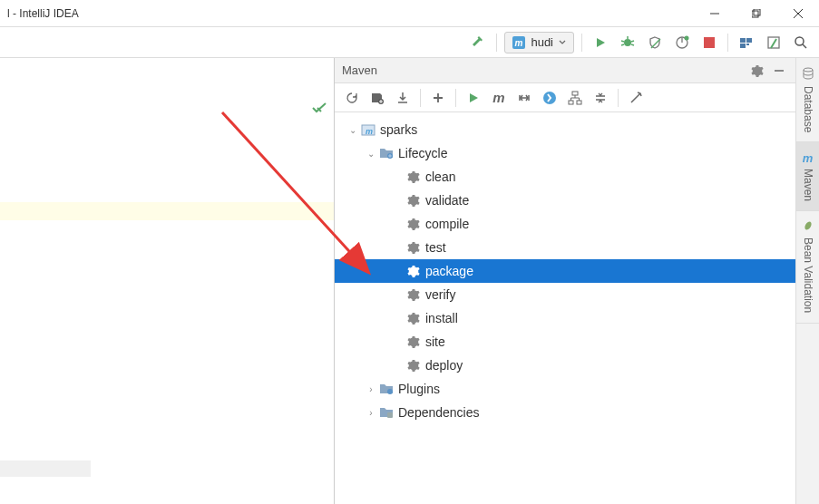 The height and width of the screenshot is (504, 819). I want to click on maven-panel-header: Maven, so click(565, 71).